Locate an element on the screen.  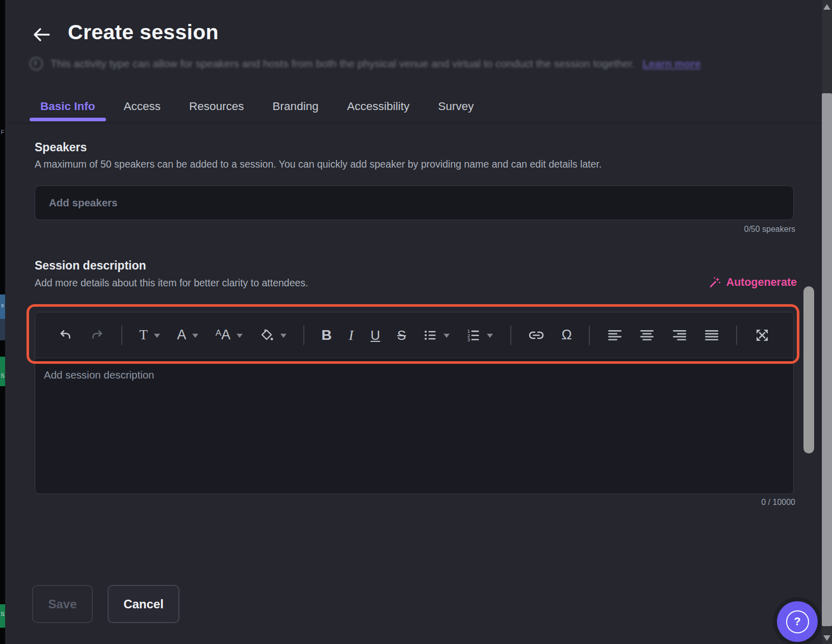
add-speakers-input is located at coordinates (414, 203).